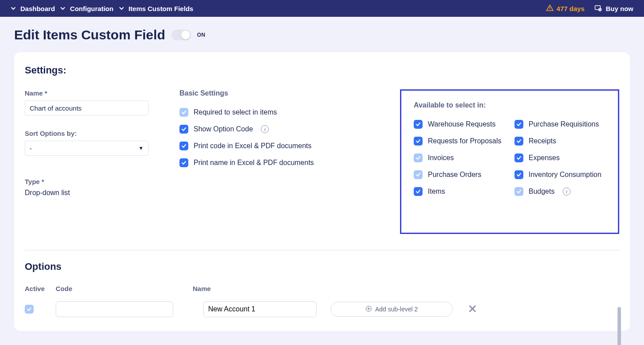 Image resolution: width=644 pixels, height=345 pixels. I want to click on option-row: Add sub-level 2, so click(322, 309).